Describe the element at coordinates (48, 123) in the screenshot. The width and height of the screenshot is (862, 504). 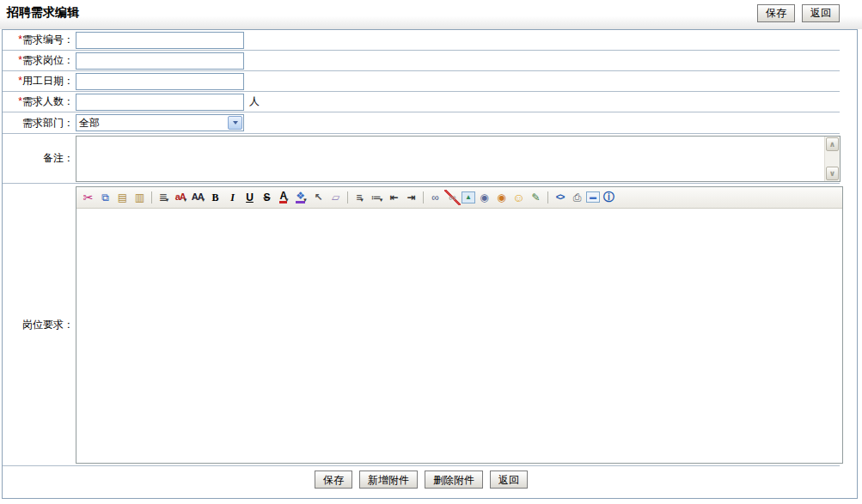
I see `label-text: 需求部门：` at that location.